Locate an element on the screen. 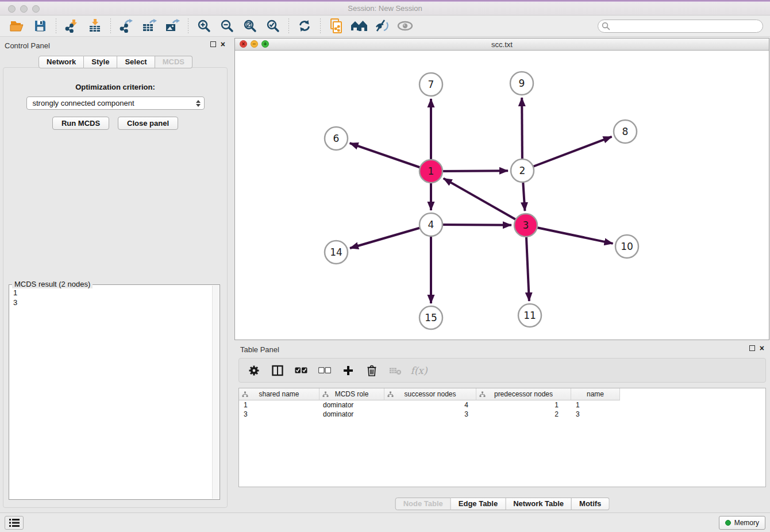  graph-node-1: 1 is located at coordinates (431, 171).